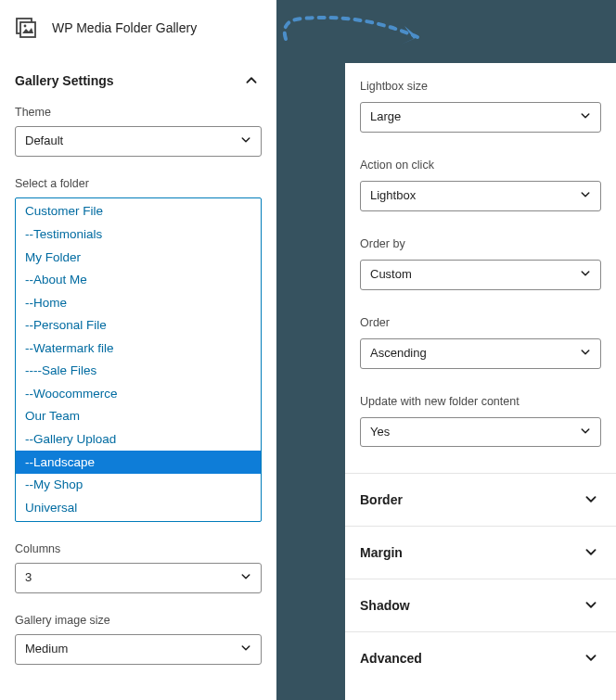 The width and height of the screenshot is (616, 700). What do you see at coordinates (385, 605) in the screenshot?
I see `accordion-shadow-label: Shadow` at bounding box center [385, 605].